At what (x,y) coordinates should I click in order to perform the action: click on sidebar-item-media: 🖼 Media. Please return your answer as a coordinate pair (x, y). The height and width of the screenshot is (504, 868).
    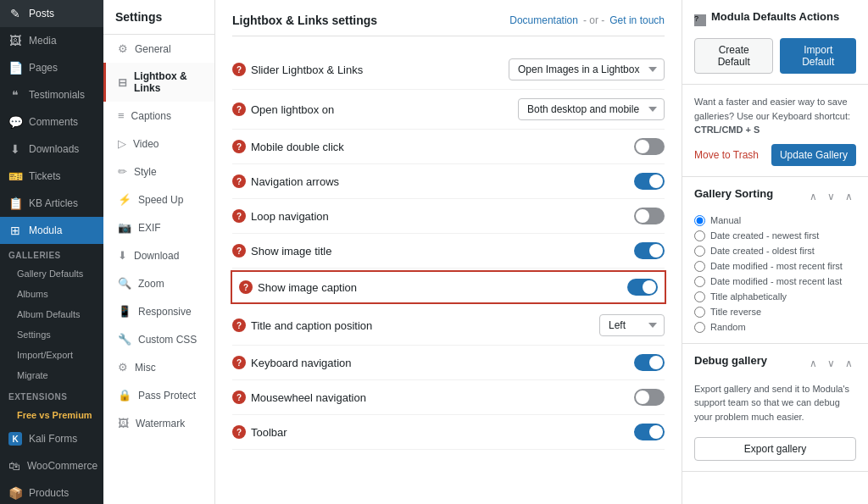
    Looking at the image, I should click on (52, 41).